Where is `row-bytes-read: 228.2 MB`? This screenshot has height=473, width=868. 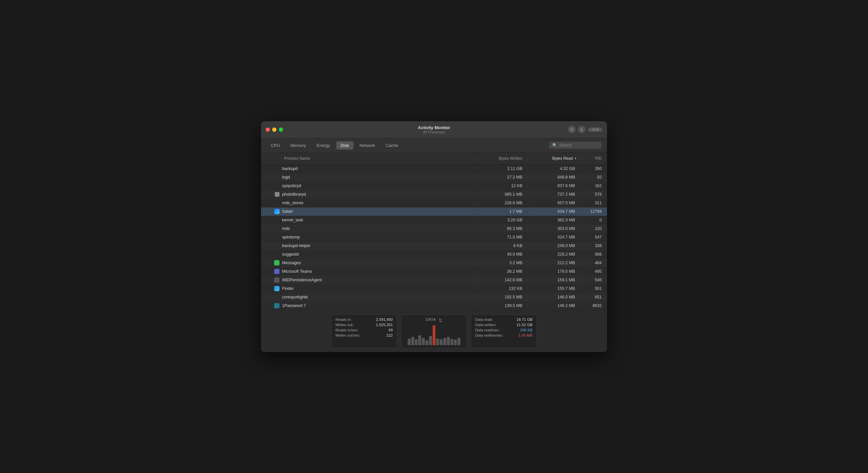
row-bytes-read: 228.2 MB is located at coordinates (554, 254).